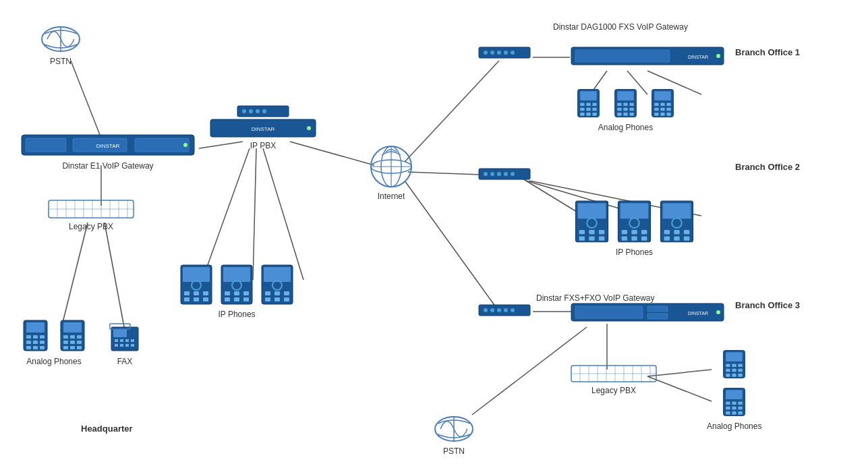 The height and width of the screenshot is (464, 868). What do you see at coordinates (125, 343) in the screenshot?
I see `fax-hq-node: FAX` at bounding box center [125, 343].